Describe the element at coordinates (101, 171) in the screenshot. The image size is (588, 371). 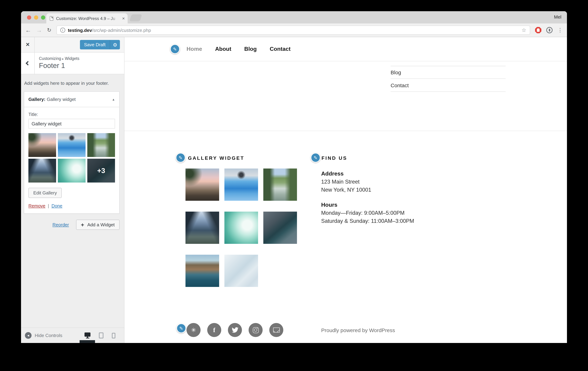
I see `more-images-overlay: +3` at that location.